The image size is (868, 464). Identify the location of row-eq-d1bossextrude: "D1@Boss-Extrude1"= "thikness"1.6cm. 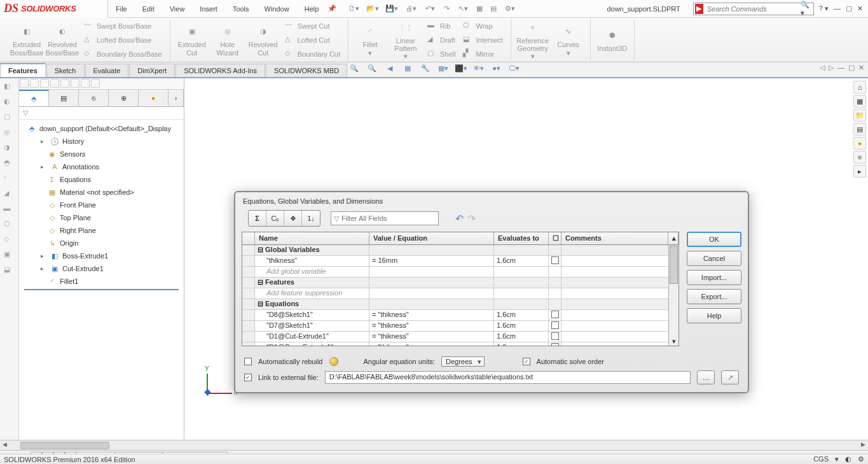
(460, 344).